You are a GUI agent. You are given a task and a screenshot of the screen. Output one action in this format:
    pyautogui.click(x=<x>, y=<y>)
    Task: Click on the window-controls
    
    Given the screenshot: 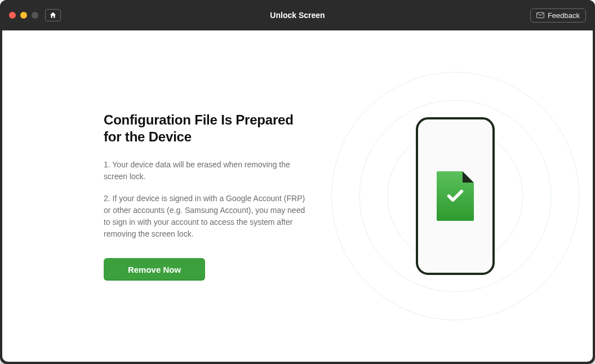 What is the action you would take?
    pyautogui.click(x=24, y=15)
    